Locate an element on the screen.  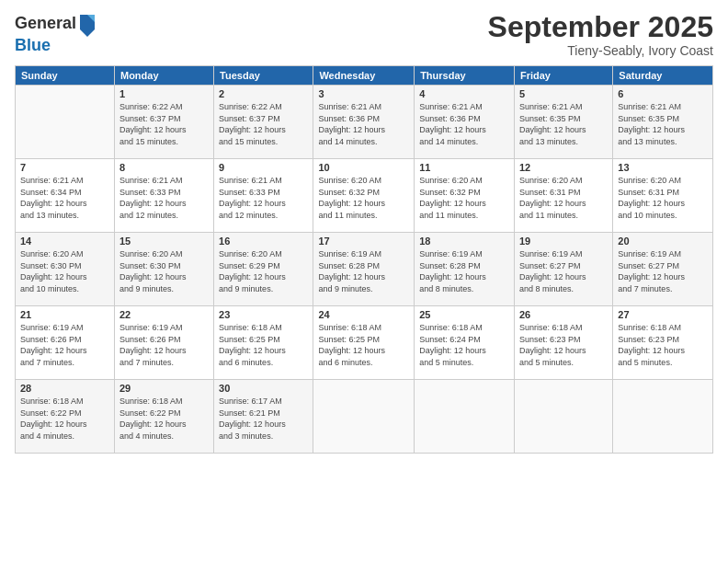
title-block: September 2025 Tieny-Seably, Ivory Coast is located at coordinates (601, 35).